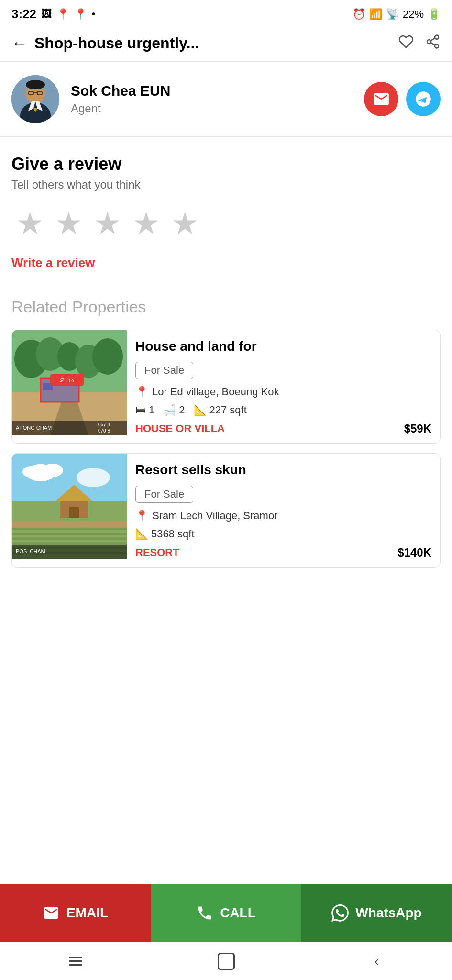  Describe the element at coordinates (423, 99) in the screenshot. I see `agent-telegram-button` at that location.